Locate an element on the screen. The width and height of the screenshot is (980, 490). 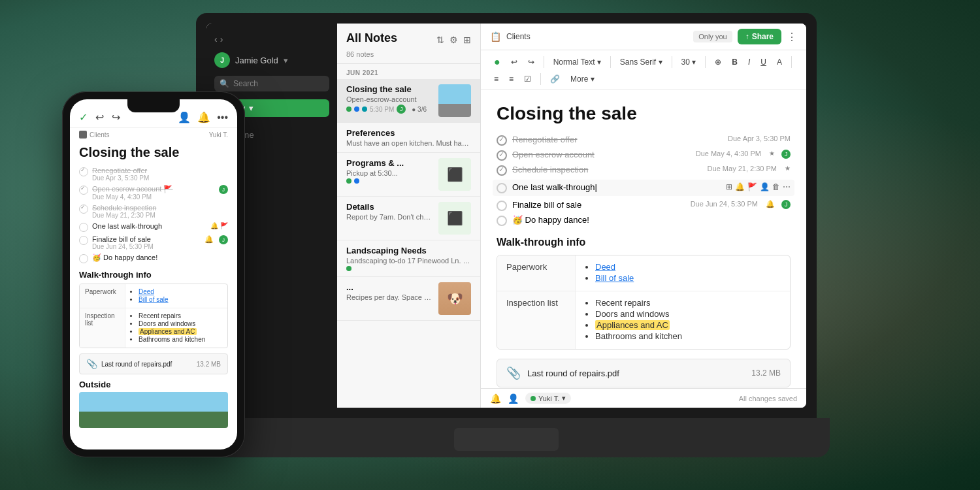
phone-deed-link: Deed is located at coordinates (146, 291).